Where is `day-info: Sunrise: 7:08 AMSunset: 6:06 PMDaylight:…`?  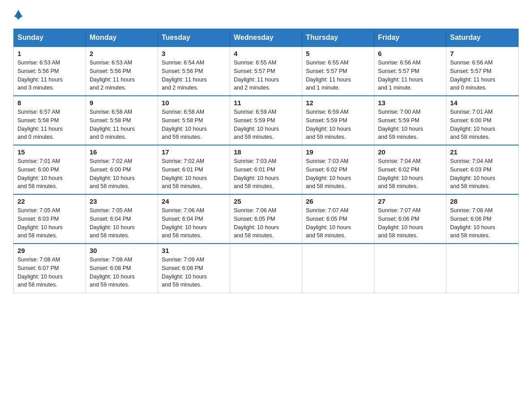 day-info: Sunrise: 7:08 AMSunset: 6:06 PMDaylight:… is located at coordinates (482, 223).